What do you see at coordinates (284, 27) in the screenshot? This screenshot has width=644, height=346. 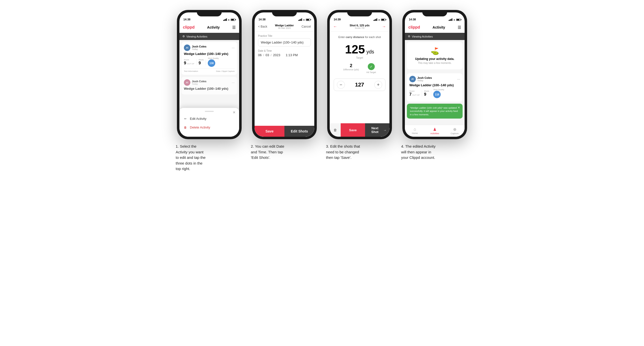 I see `nav-bar-2: < Back Wedge Ladder 06 Mar 2023 Cancel` at bounding box center [284, 27].